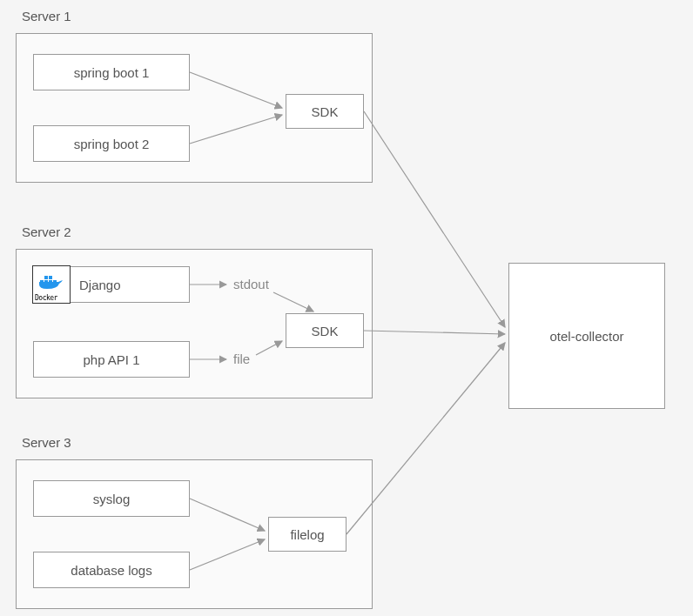 Image resolution: width=693 pixels, height=616 pixels. Describe the element at coordinates (111, 499) in the screenshot. I see `syslog-box: syslog` at that location.